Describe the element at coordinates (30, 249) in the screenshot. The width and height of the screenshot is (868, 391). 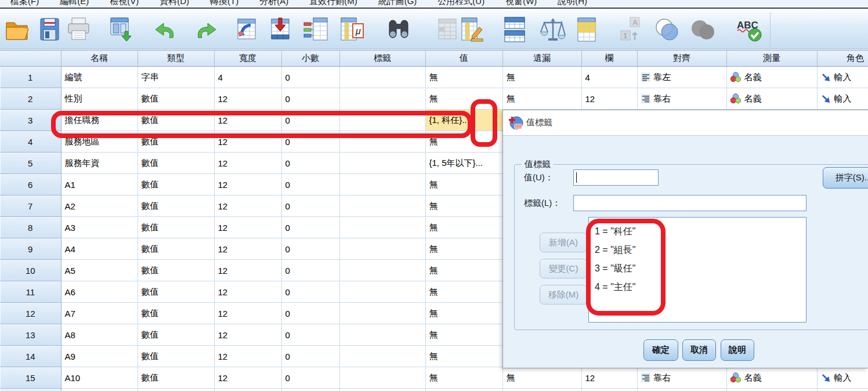
I see `row-number-cell: 9` at that location.